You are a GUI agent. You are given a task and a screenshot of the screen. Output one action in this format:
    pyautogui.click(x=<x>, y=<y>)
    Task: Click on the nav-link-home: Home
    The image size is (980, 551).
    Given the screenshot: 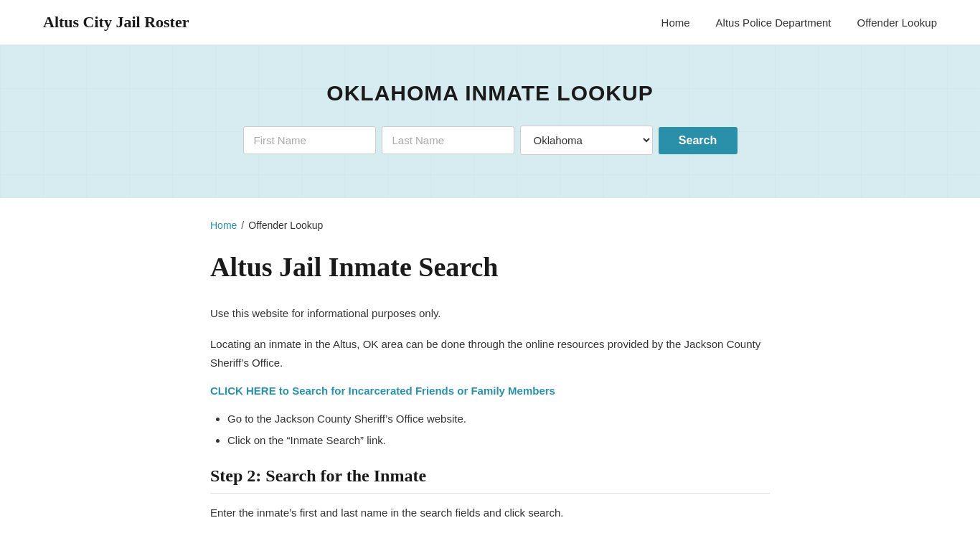 What is the action you would take?
    pyautogui.click(x=676, y=23)
    